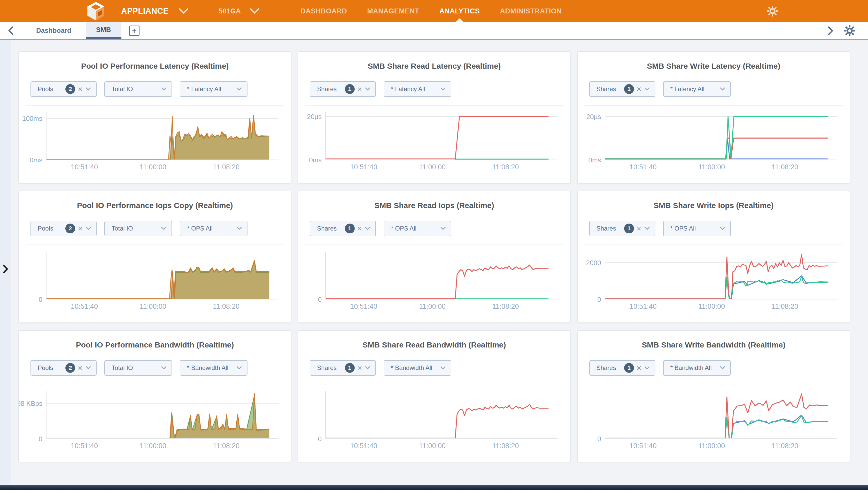  Describe the element at coordinates (134, 31) in the screenshot. I see `add-view-button: +` at that location.